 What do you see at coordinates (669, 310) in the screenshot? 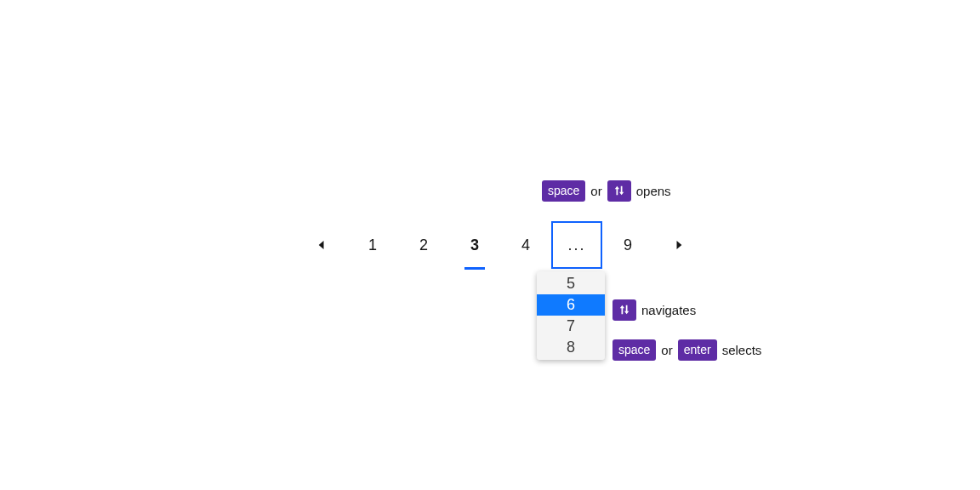
I see `hint-navigate-verb: navigates` at bounding box center [669, 310].